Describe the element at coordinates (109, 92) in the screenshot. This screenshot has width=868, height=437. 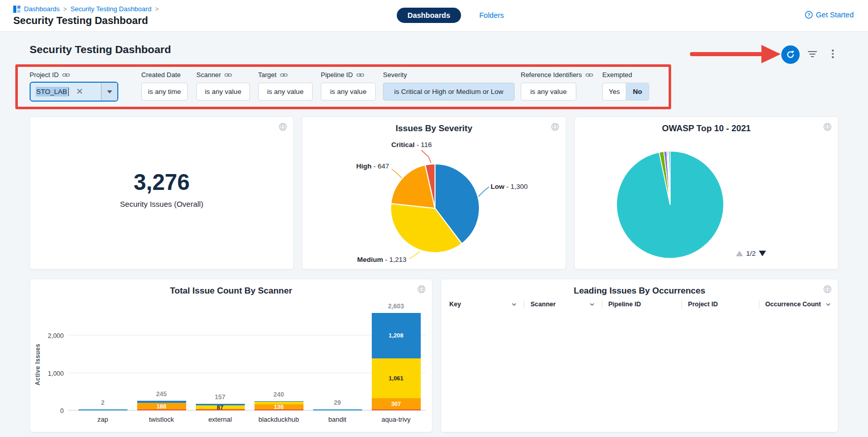
I see `project-id-dropdown-toggle` at that location.